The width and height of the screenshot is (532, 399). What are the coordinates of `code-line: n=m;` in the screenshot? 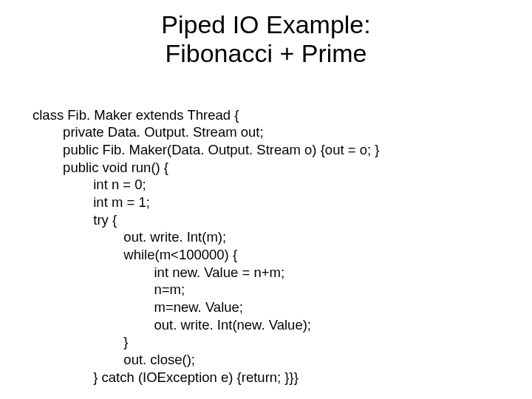 It's located at (109, 290).